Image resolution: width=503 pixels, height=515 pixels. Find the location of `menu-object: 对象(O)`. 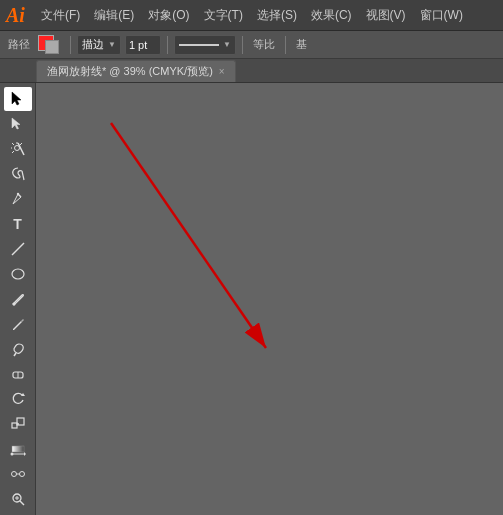

menu-object: 对象(O) is located at coordinates (168, 16).